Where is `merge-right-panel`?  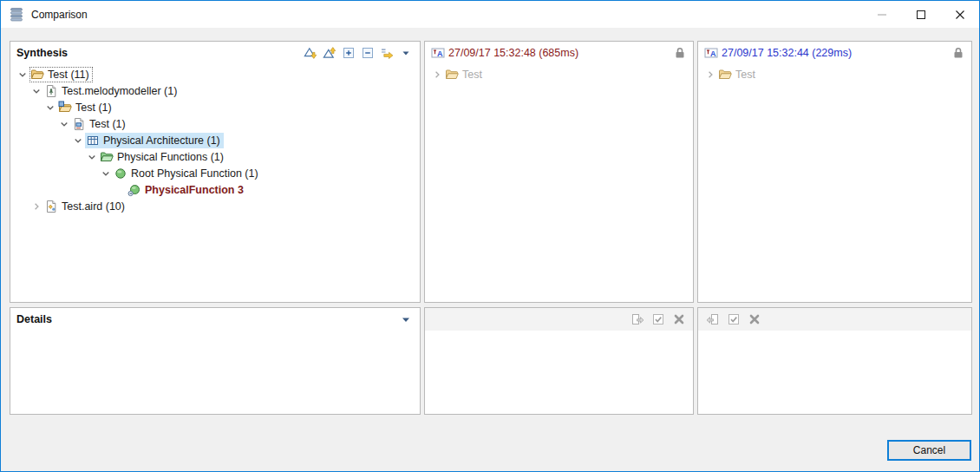
merge-right-panel is located at coordinates (834, 361).